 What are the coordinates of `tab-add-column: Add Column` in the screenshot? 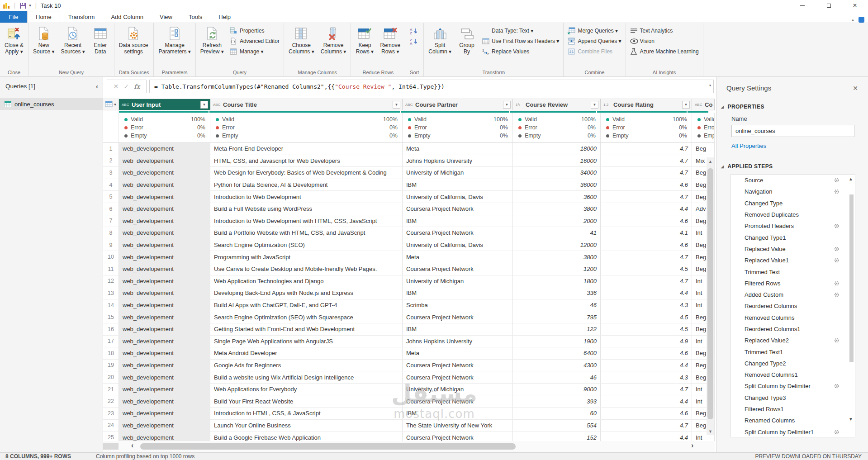 It's located at (127, 17).